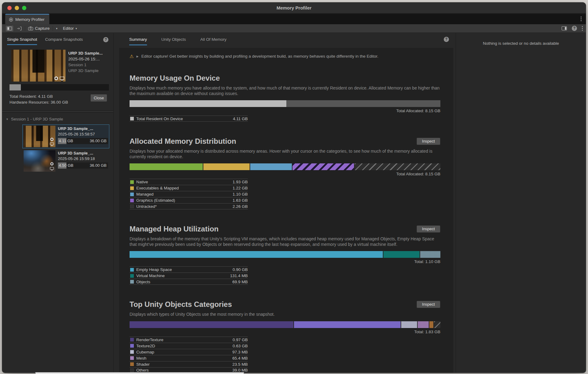 This screenshot has width=588, height=374. What do you see at coordinates (39, 29) in the screenshot?
I see `capture-button: Capture` at bounding box center [39, 29].